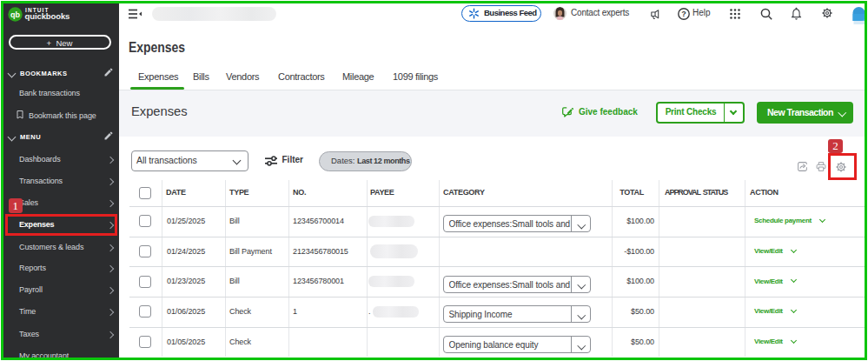 The image size is (868, 361). I want to click on svg-text: qb, so click(16, 15).